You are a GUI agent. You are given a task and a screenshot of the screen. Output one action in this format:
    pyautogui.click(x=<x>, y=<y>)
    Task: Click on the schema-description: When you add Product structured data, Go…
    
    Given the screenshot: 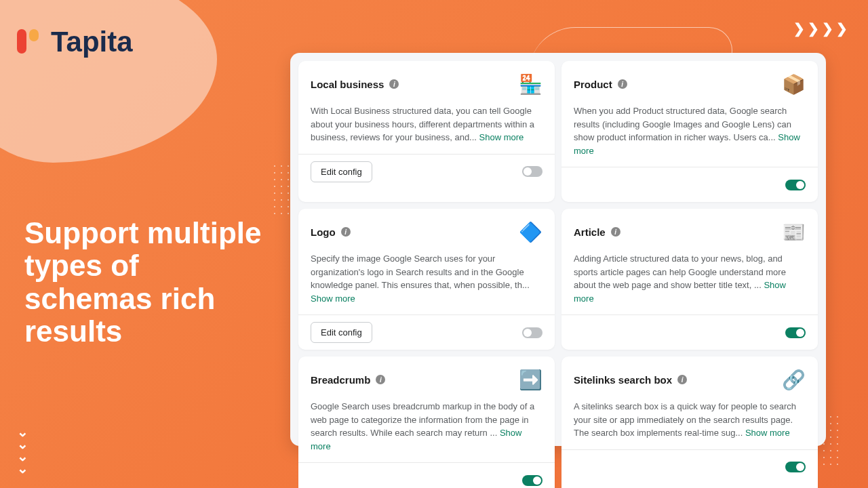 What is the action you would take?
    pyautogui.click(x=690, y=131)
    